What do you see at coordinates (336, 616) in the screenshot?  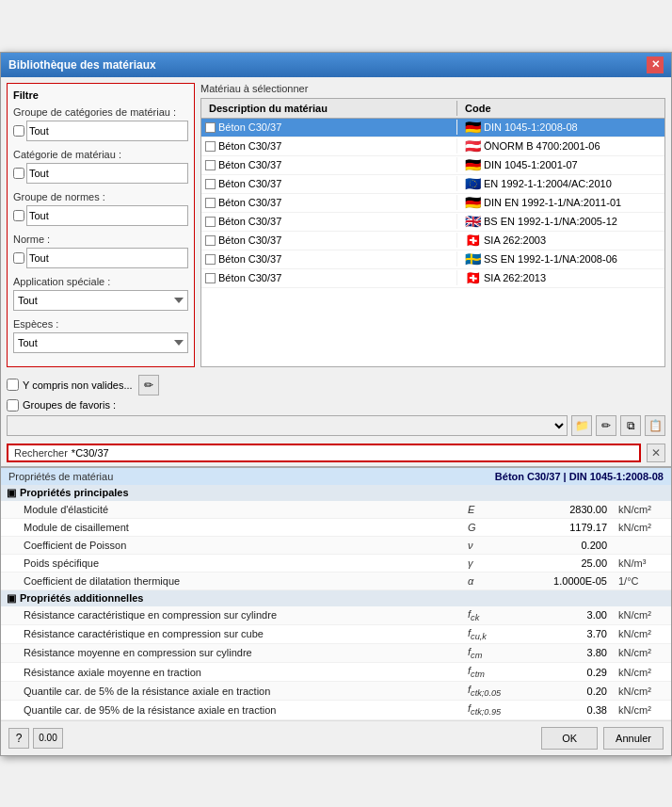 I see `prop-row: Résistance caractéristique en compressio…` at bounding box center [336, 616].